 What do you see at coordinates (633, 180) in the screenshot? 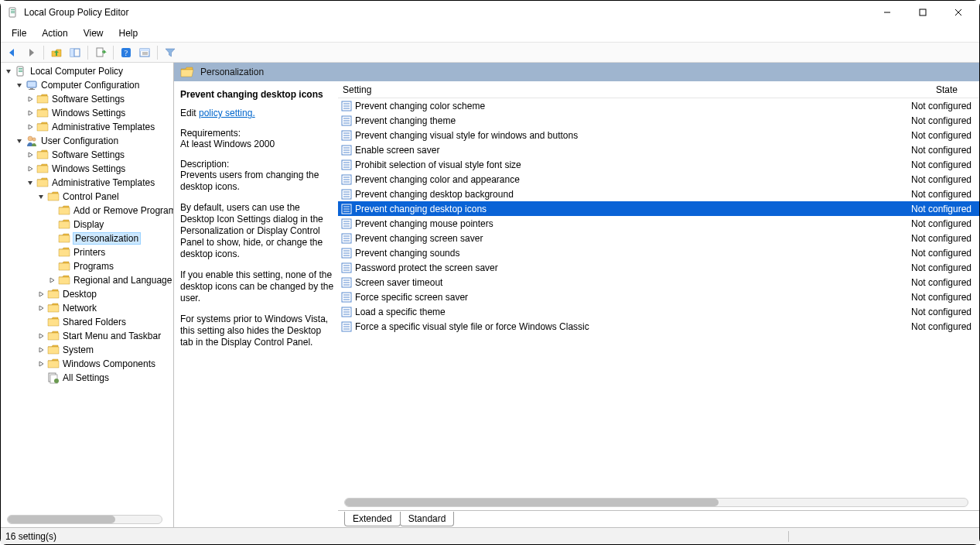
I see `setting-name: Prevent changing color and appearance` at bounding box center [633, 180].